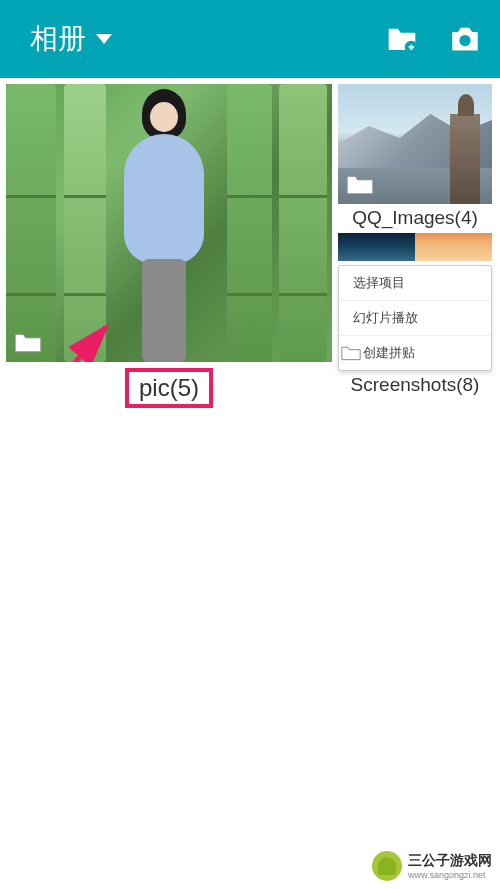 This screenshot has width=500, height=889. Describe the element at coordinates (450, 861) in the screenshot. I see `watermark-brand: 三公子游戏网` at that location.